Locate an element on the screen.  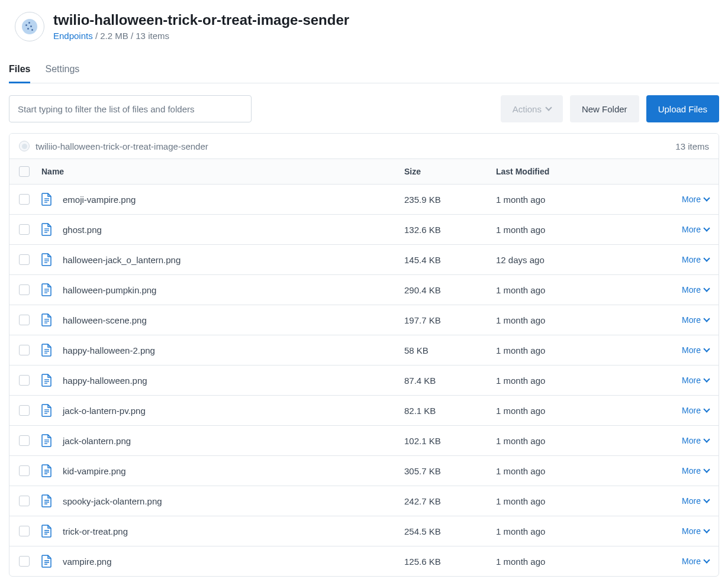
filter-input is located at coordinates (130, 109).